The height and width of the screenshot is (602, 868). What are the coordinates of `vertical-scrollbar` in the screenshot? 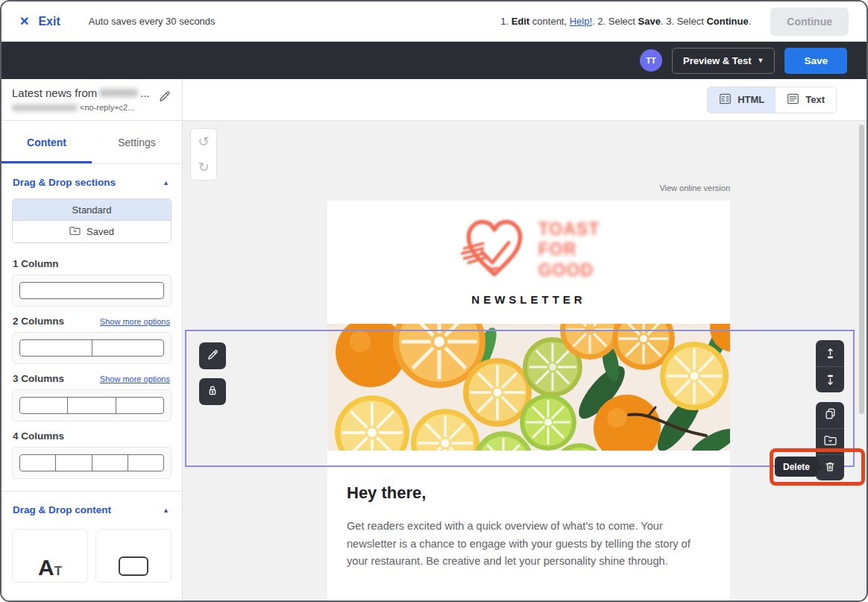 It's located at (862, 269).